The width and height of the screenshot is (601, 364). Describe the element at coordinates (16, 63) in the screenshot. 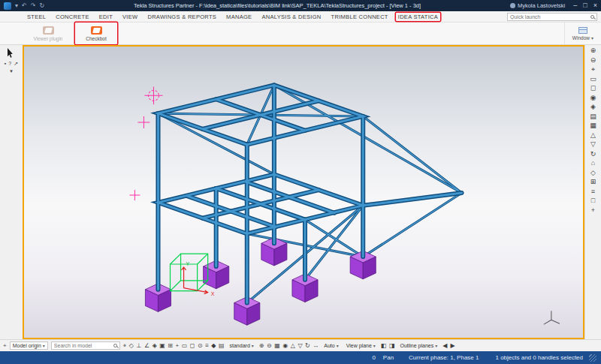

I see `left-toolbar-icon: ↗` at that location.